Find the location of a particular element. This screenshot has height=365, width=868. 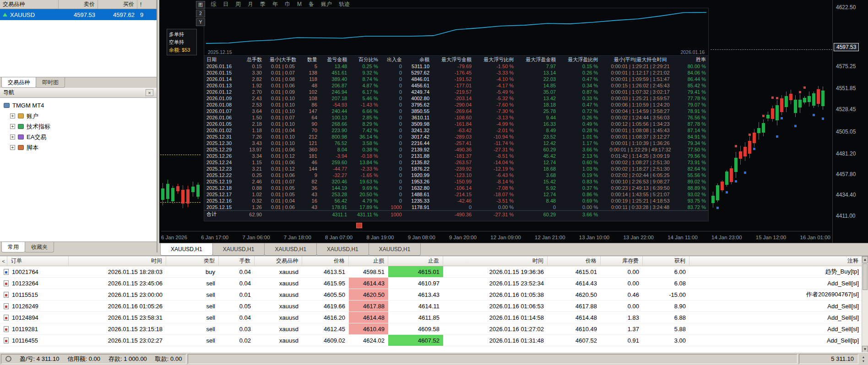

order-row: 101164552026.01.15 23:02:27sell0.02xauus… is located at coordinates (434, 340).